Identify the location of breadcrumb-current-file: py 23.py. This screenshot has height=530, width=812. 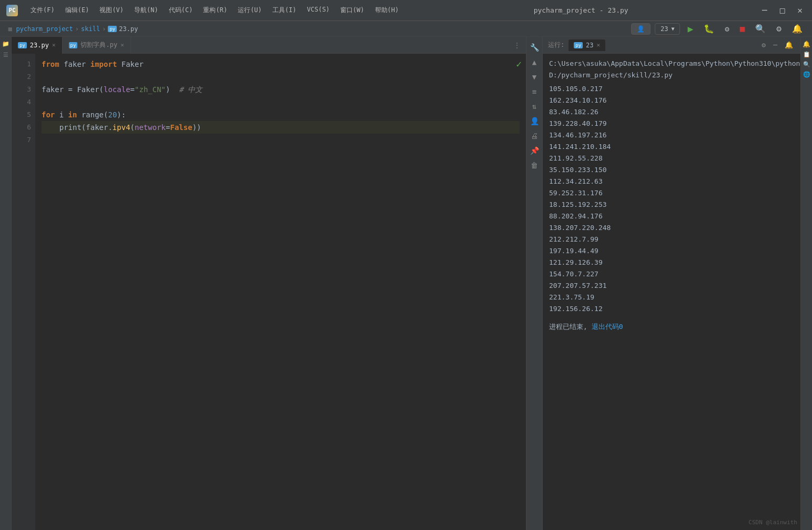
(123, 29).